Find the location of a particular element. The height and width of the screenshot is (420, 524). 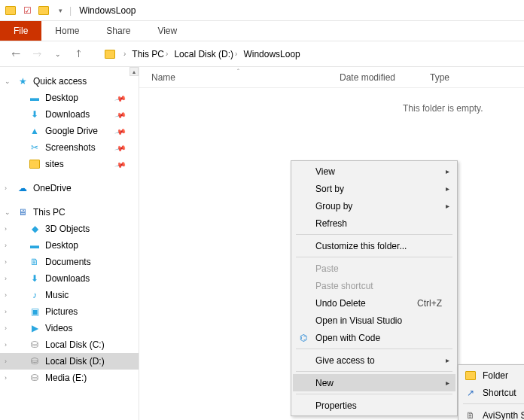

cloud-icon: ☁ is located at coordinates (23, 188).